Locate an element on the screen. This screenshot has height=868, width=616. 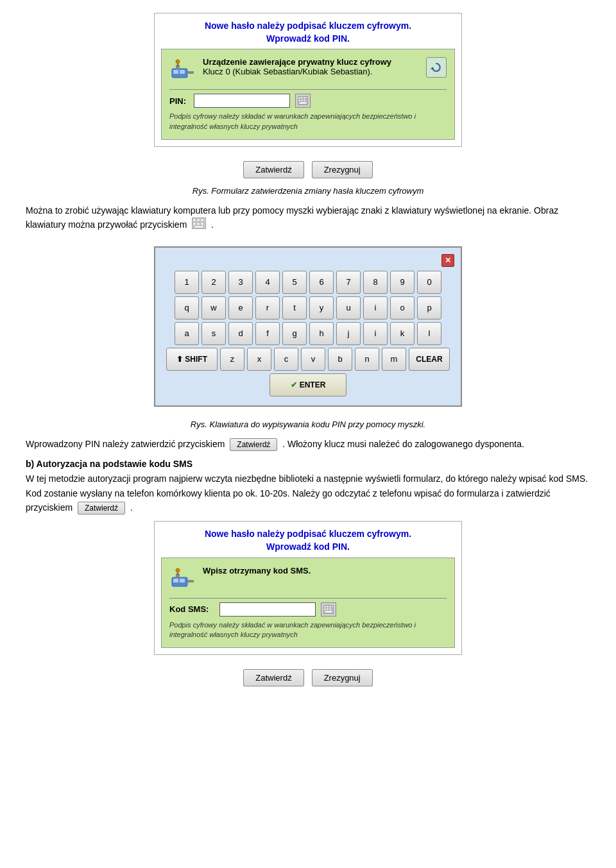
key-7: 7 is located at coordinates (348, 282).